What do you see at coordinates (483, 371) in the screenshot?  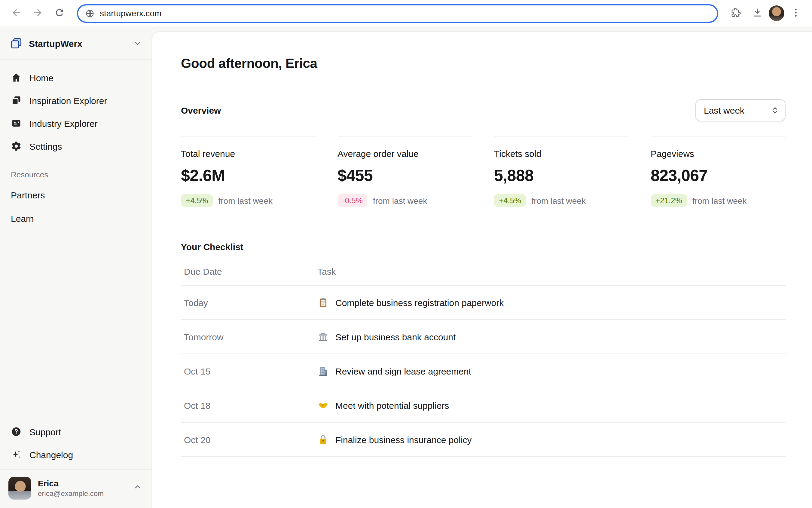 I see `table-row: Oct 15 Review and sign lease agreement` at bounding box center [483, 371].